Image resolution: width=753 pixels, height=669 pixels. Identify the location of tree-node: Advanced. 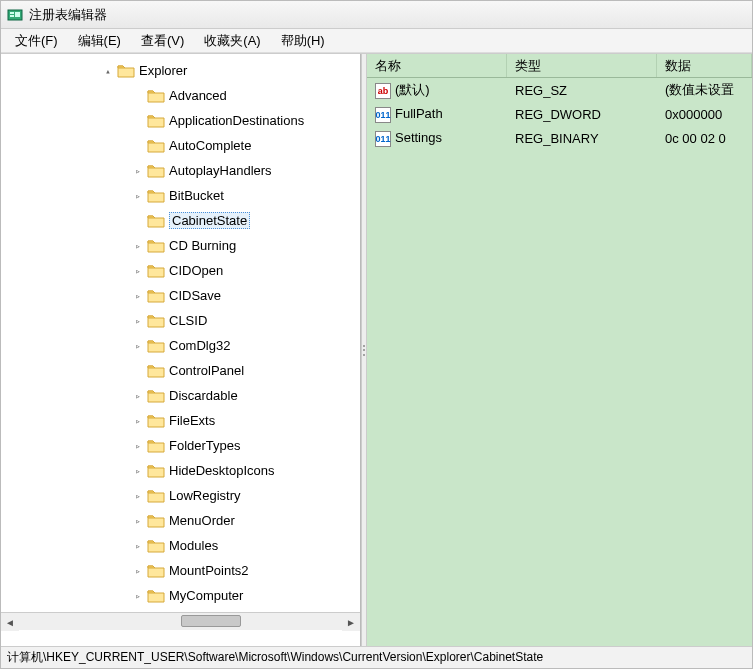
(180, 96).